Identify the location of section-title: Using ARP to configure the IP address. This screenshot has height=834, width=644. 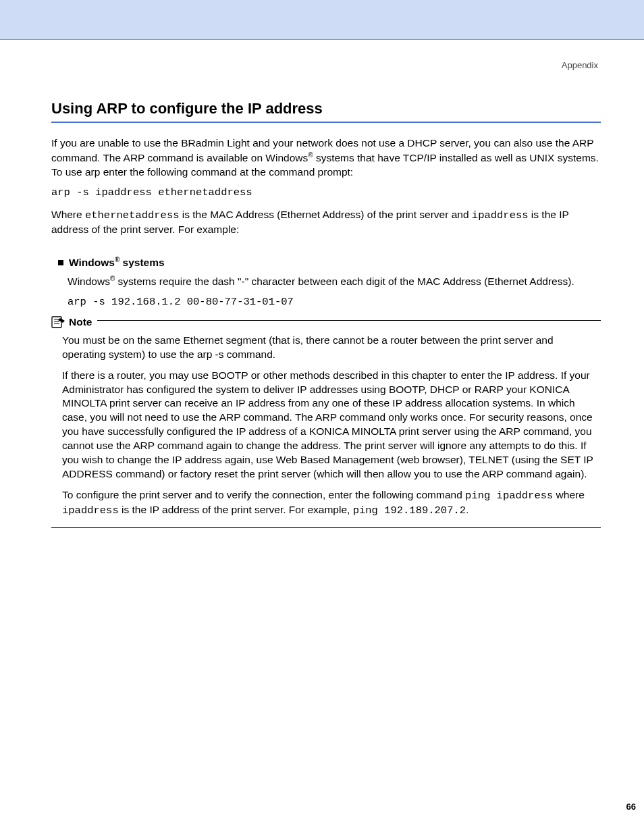
(326, 109).